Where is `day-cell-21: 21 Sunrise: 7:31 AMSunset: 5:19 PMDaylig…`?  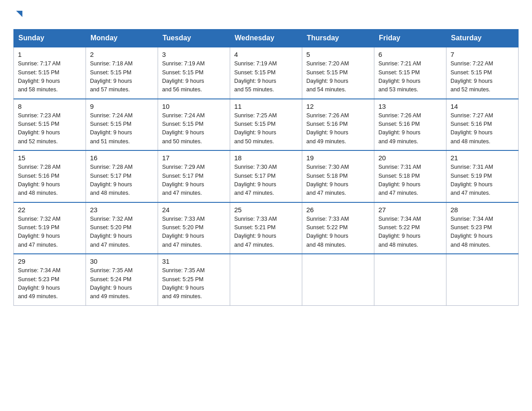 day-cell-21: 21 Sunrise: 7:31 AMSunset: 5:19 PMDaylig… is located at coordinates (483, 176).